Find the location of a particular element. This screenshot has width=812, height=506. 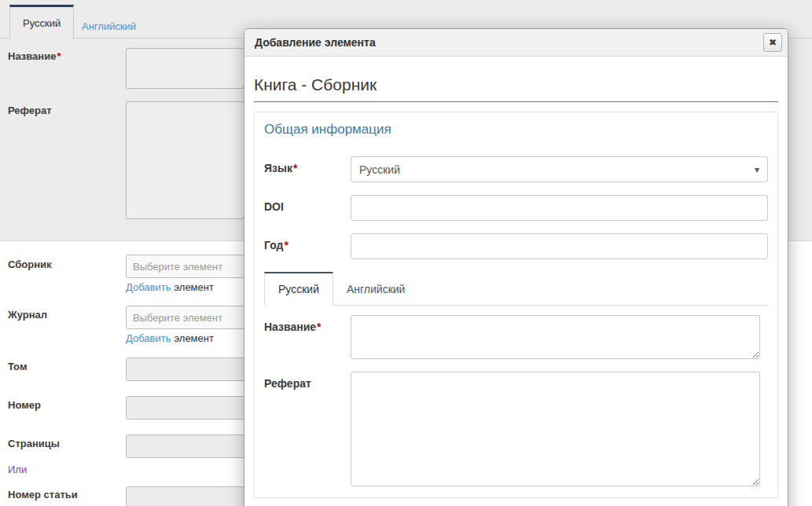

doi-input is located at coordinates (560, 207).